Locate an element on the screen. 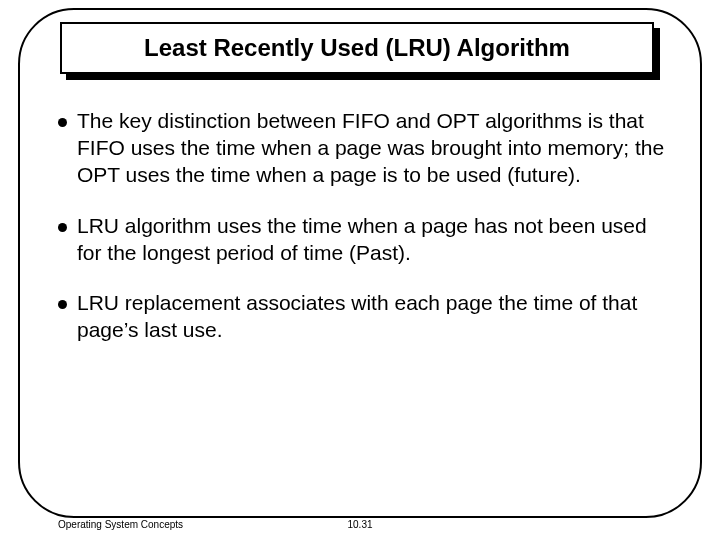 This screenshot has height=540, width=720. bullet-text: LRU replacement associates with each pag… is located at coordinates (372, 317).